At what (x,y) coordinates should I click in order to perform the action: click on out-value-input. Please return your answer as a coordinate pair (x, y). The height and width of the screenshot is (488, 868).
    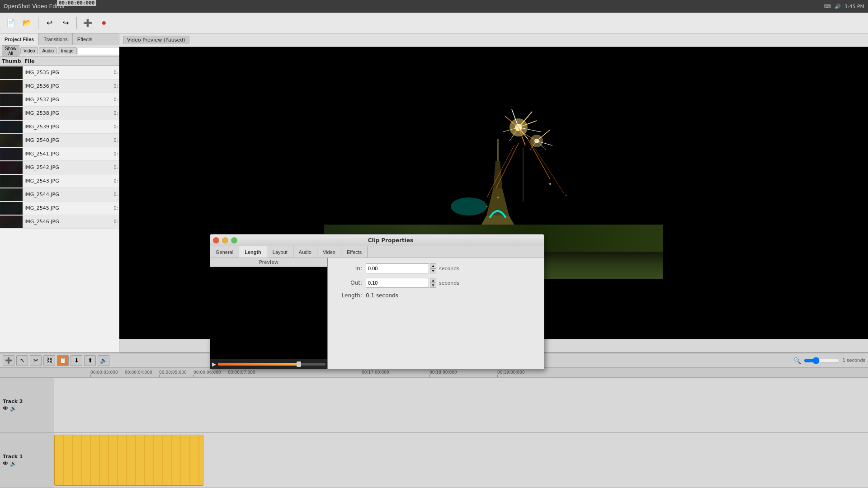
    Looking at the image, I should click on (397, 283).